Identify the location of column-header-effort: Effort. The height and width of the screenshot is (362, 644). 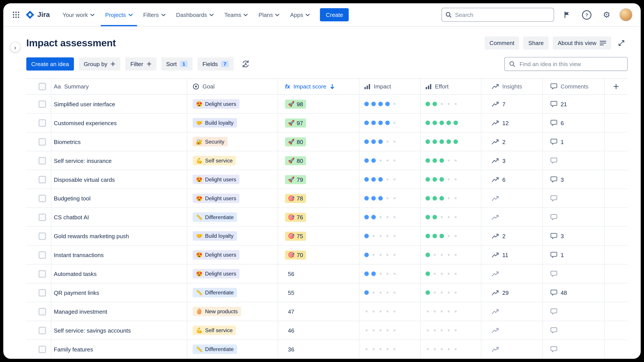
(451, 87).